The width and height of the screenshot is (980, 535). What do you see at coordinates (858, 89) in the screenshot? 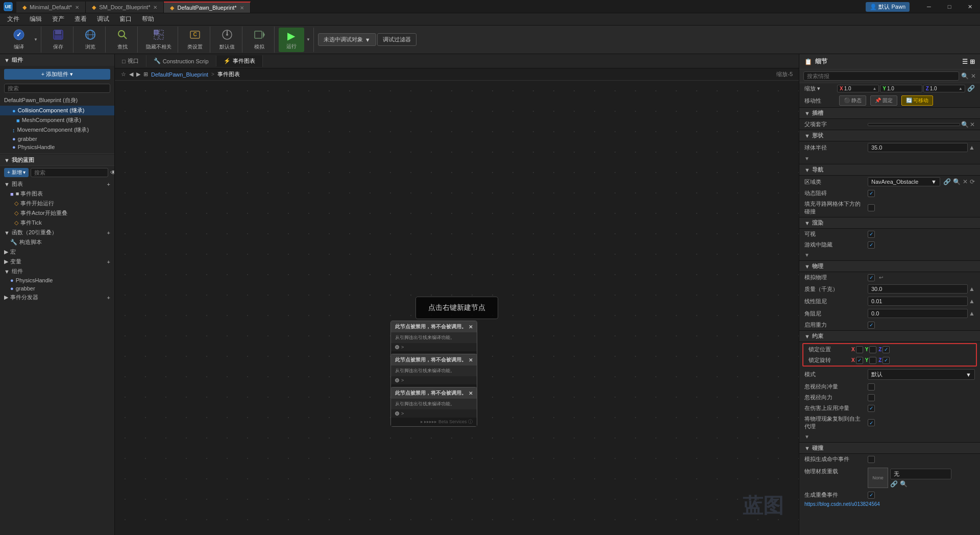
I see `scale-x-field: X 1.0 ▲` at bounding box center [858, 89].